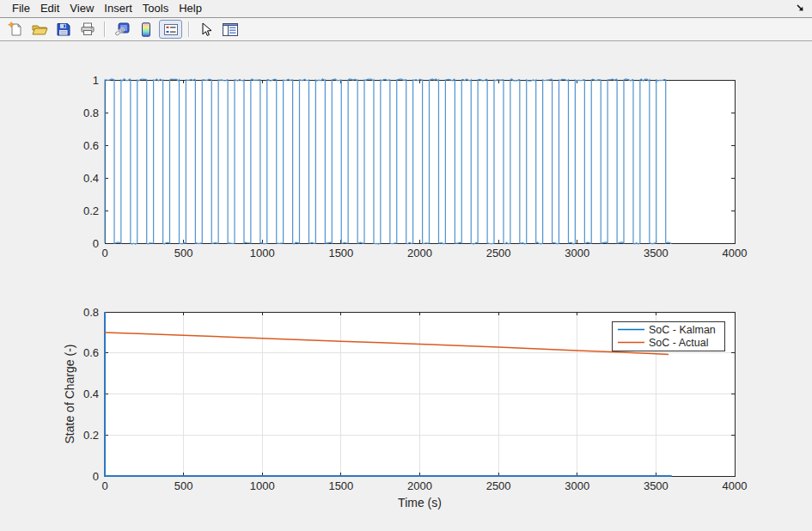 The image size is (812, 531). What do you see at coordinates (419, 503) in the screenshot?
I see `x-axis-label: Time (s)` at bounding box center [419, 503].